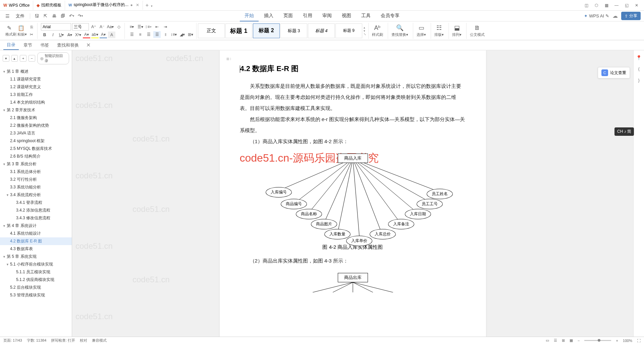 This screenshot has width=644, height=344. What do you see at coordinates (71, 16) in the screenshot?
I see `undo-icon: ↶▾` at bounding box center [71, 16].